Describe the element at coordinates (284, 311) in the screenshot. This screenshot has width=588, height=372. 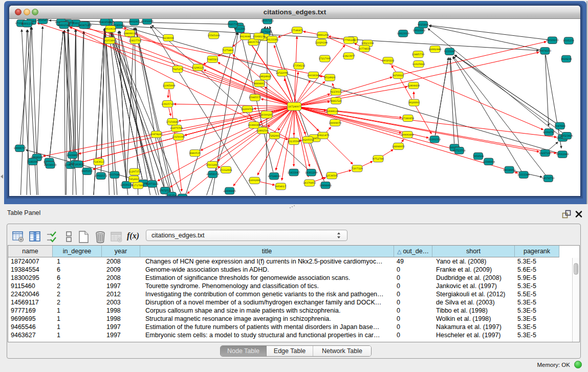
I see `table-row: 977716911998Corpus callosum shape and si…` at that location.